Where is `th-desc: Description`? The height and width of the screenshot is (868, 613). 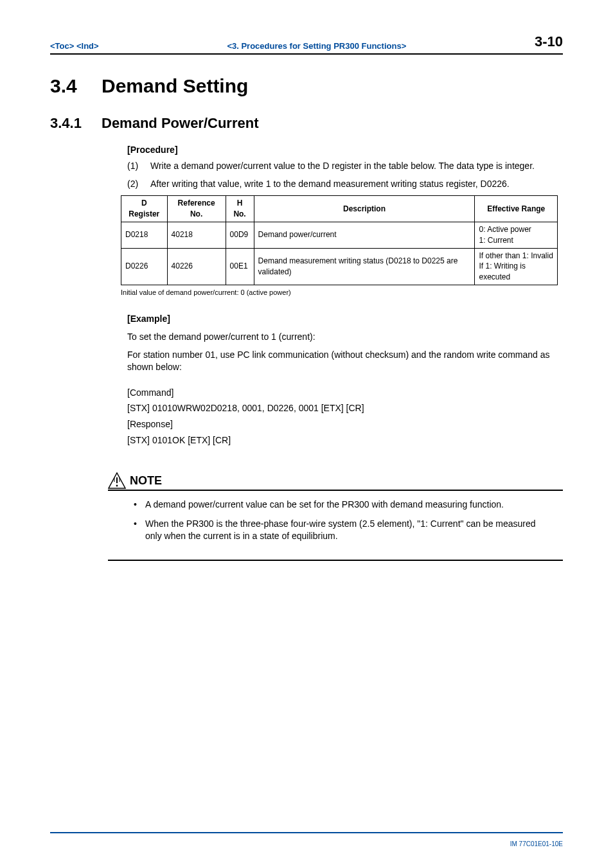
th-desc: Description is located at coordinates (364, 209).